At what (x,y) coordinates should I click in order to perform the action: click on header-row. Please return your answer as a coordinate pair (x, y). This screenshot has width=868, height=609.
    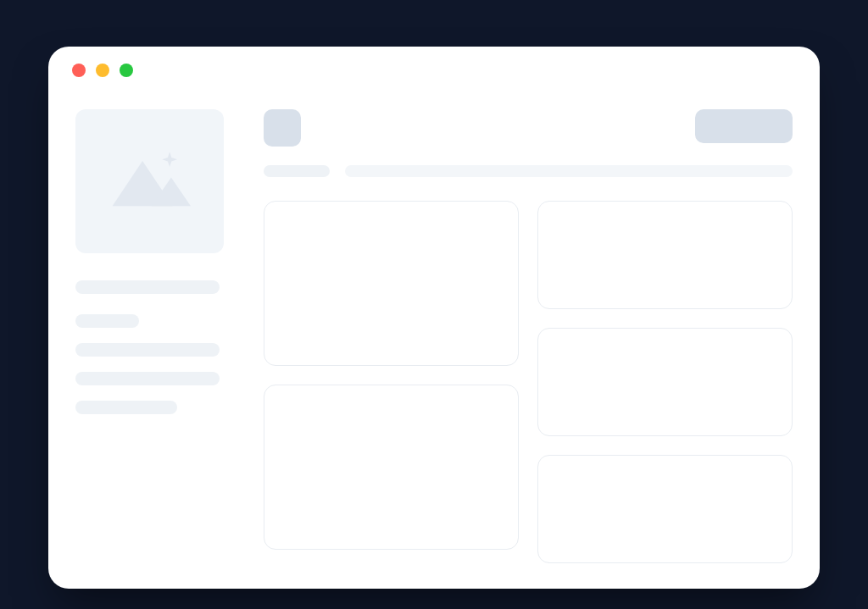
    Looking at the image, I should click on (528, 128).